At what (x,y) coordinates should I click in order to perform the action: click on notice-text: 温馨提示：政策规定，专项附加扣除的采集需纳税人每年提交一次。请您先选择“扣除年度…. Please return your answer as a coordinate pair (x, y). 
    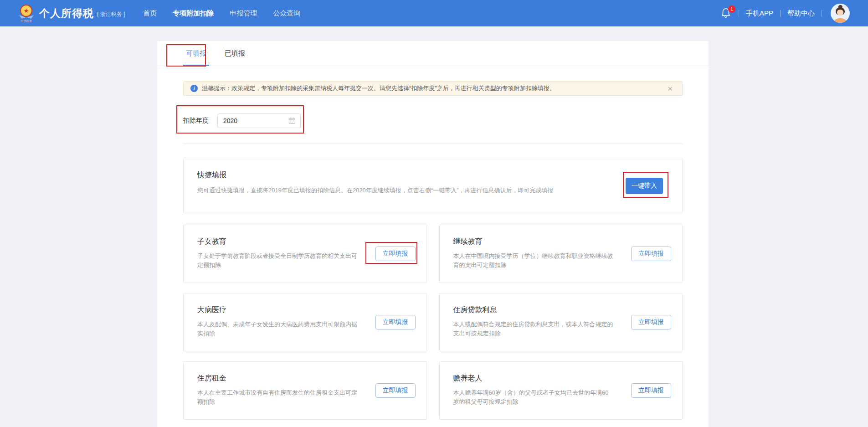
    Looking at the image, I should click on (379, 88).